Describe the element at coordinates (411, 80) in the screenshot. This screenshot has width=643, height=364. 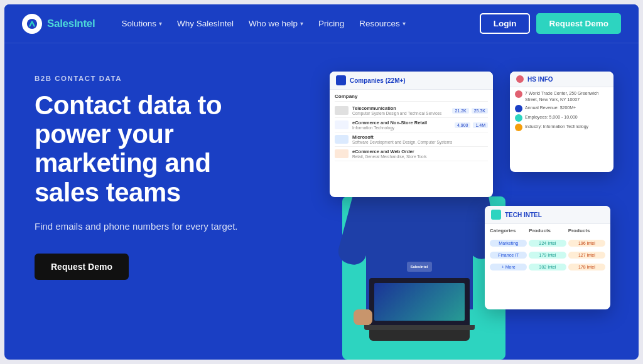
I see `card-companies-header: Companies (22M+)` at that location.